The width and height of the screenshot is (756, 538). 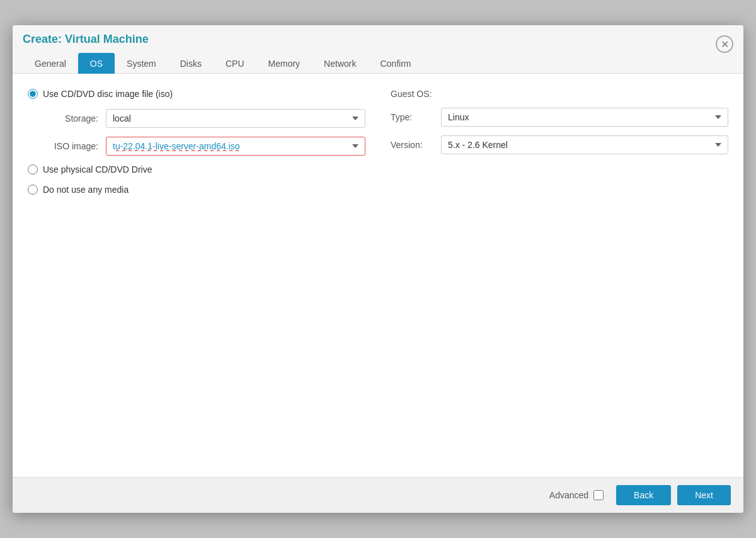 What do you see at coordinates (236, 118) in the screenshot?
I see `storage-select: local` at bounding box center [236, 118].